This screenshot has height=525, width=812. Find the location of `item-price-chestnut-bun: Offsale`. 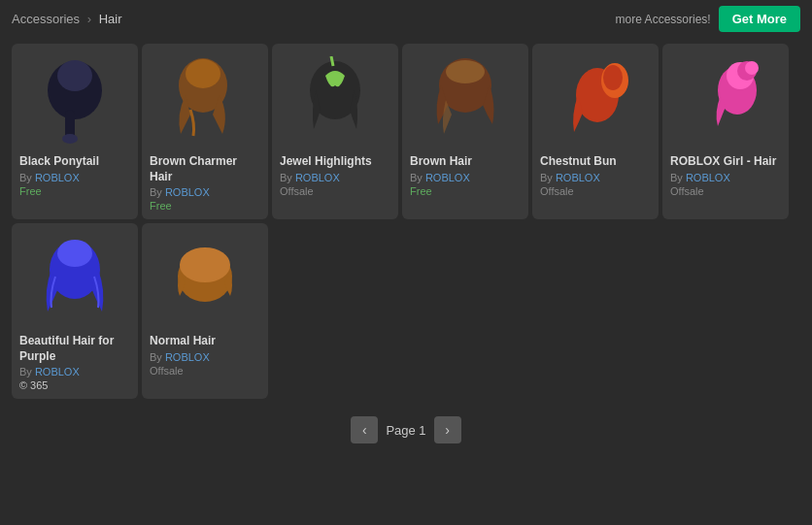

item-price-chestnut-bun: Offsale is located at coordinates (558, 191).